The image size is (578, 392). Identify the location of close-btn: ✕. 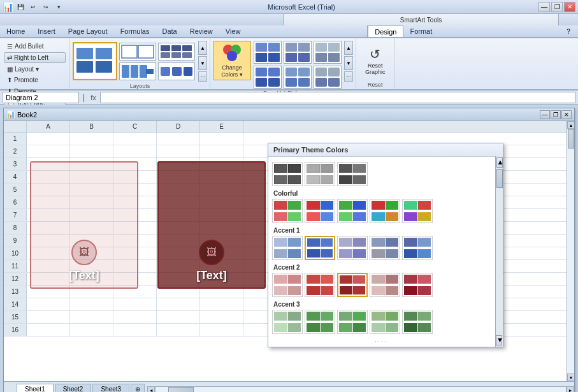
(570, 7).